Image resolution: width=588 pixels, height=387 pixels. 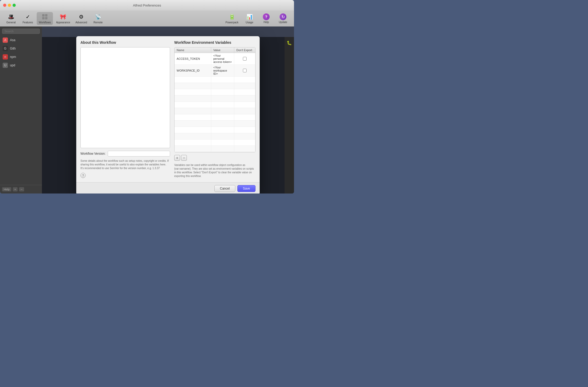 What do you see at coordinates (215, 50) in the screenshot?
I see `env-table-header: Name Value Don't Export` at bounding box center [215, 50].